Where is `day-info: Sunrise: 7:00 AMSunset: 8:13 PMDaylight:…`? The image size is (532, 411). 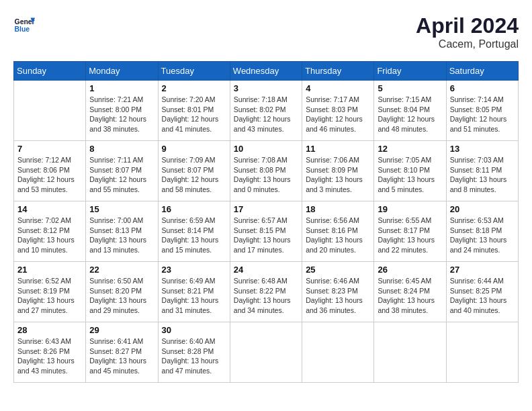
day-info: Sunrise: 7:00 AMSunset: 8:13 PMDaylight:… is located at coordinates (122, 235).